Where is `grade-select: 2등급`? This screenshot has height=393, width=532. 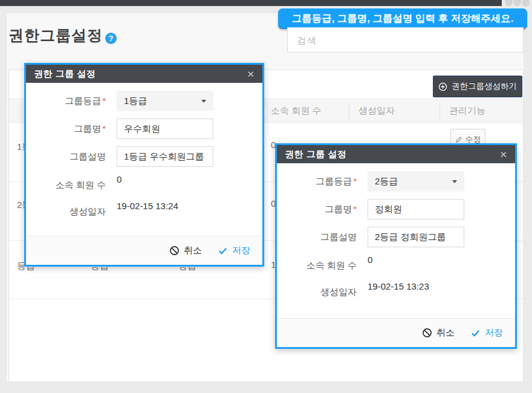 grade-select: 2등급 is located at coordinates (416, 181).